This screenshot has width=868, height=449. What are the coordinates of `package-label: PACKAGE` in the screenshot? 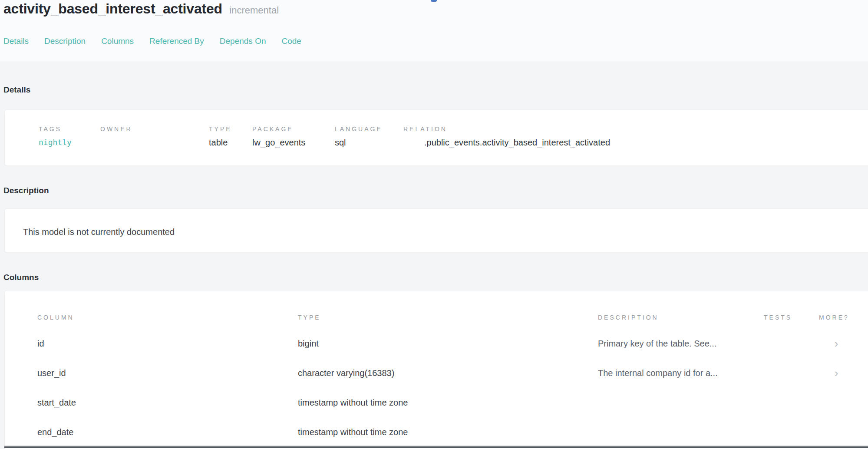 It's located at (294, 129).